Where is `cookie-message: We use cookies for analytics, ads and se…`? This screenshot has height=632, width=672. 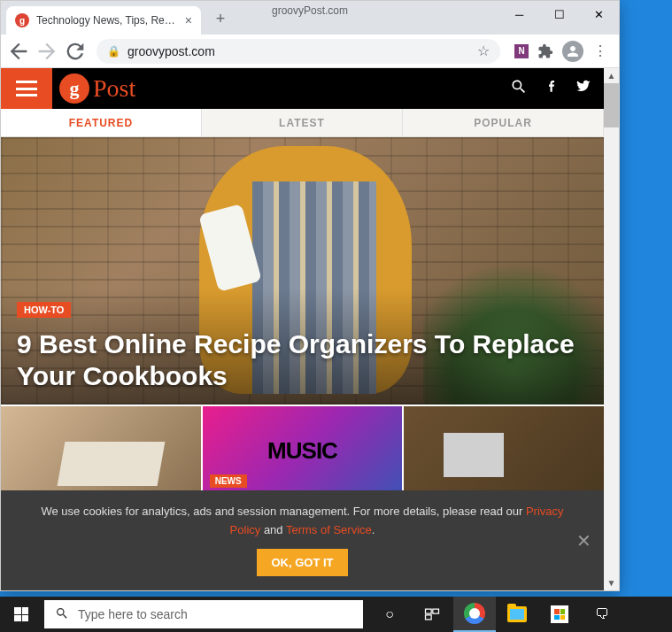
cookie-message: We use cookies for analytics, ads and se… is located at coordinates (303, 521).